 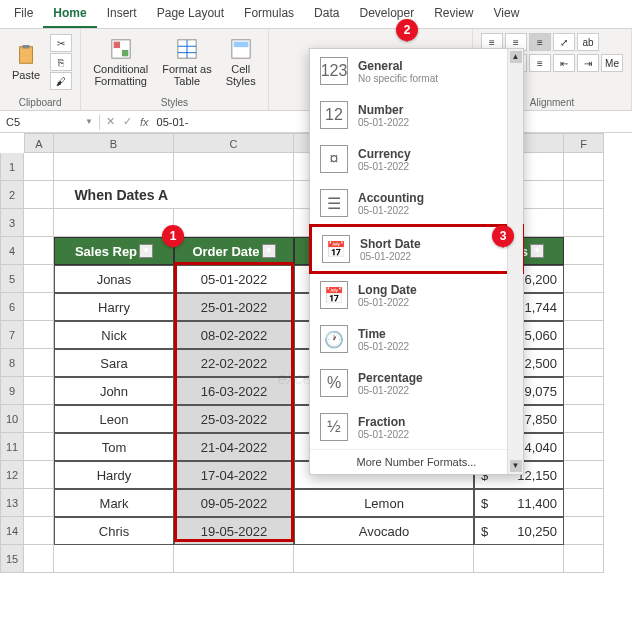 I want to click on paste-button: Paste, so click(x=26, y=62).